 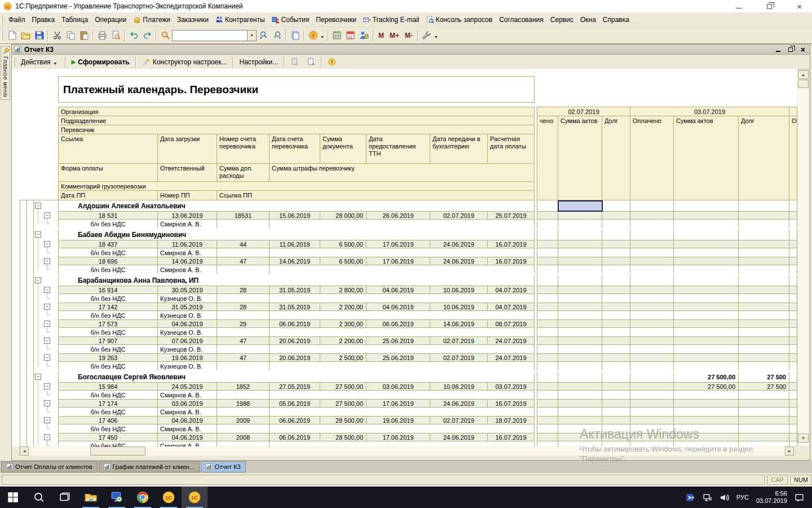 I want to click on table-cell: 2 800,00, so click(x=343, y=290).